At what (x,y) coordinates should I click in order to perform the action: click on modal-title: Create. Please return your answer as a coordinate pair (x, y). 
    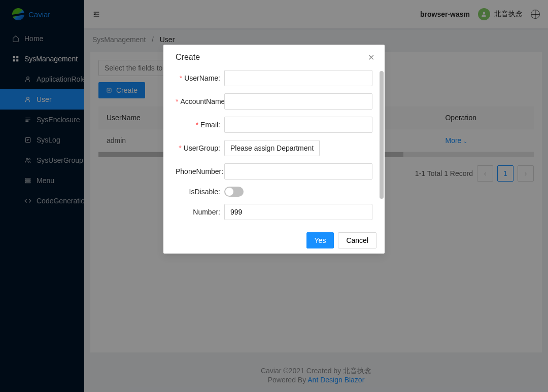
    Looking at the image, I should click on (274, 57).